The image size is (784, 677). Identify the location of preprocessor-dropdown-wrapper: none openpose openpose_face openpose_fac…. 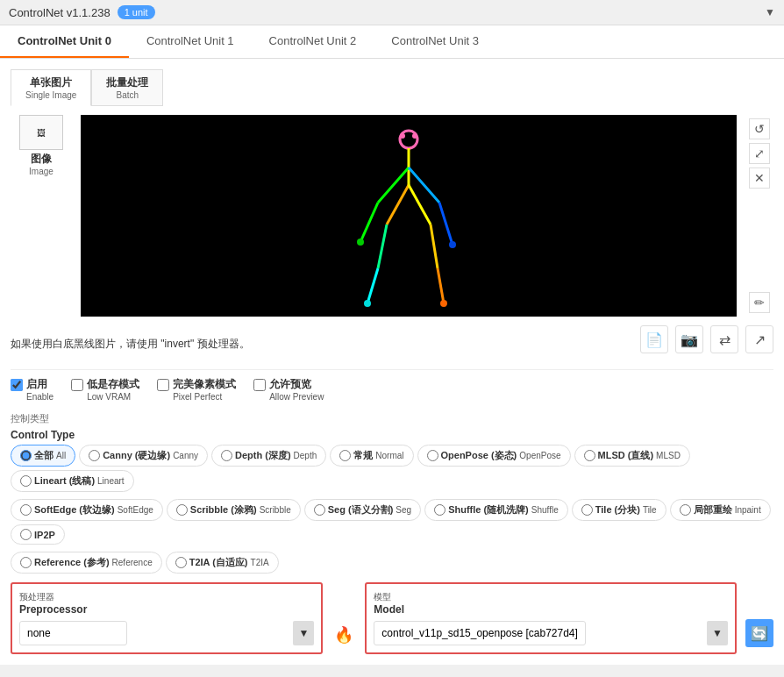
(153, 633).